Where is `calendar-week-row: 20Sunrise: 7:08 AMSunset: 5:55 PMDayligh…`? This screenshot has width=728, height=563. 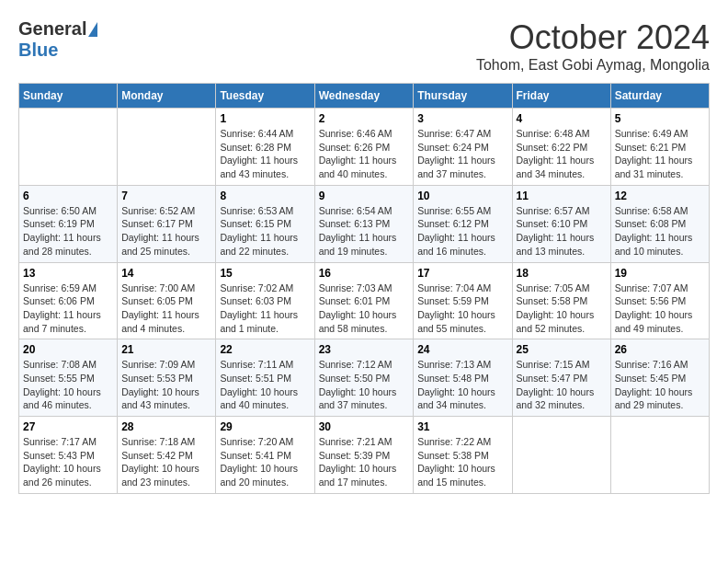 calendar-week-row: 20Sunrise: 7:08 AMSunset: 5:55 PMDayligh… is located at coordinates (364, 378).